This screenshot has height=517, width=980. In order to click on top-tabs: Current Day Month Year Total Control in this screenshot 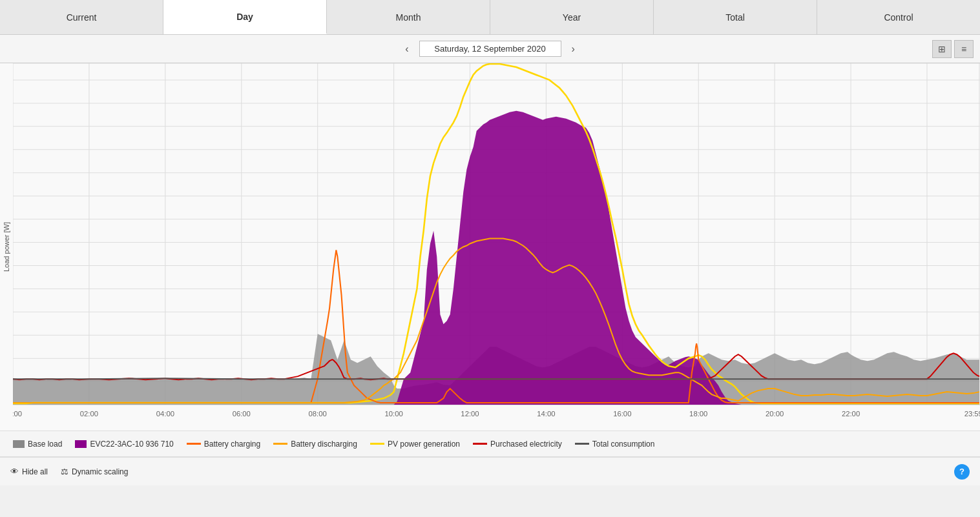, I will do `click(490, 17)`.